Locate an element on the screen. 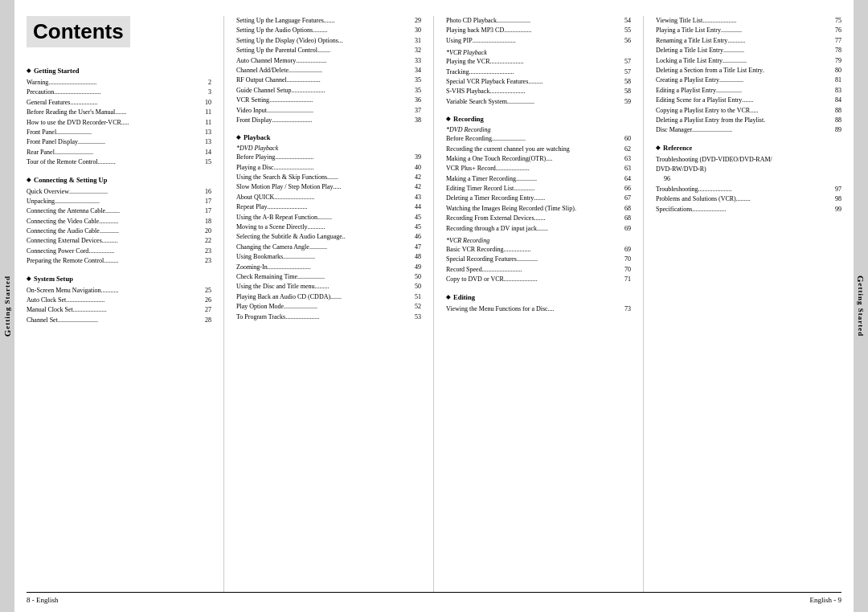 This screenshot has height=612, width=868. list-item: How to use the DVD Recorder-VCR .....11 is located at coordinates (119, 123).